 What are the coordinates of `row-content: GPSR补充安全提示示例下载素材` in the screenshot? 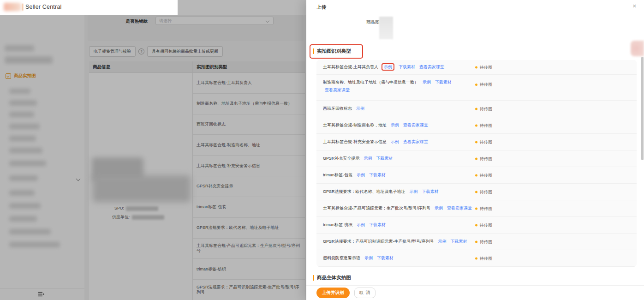 It's located at (401, 159).